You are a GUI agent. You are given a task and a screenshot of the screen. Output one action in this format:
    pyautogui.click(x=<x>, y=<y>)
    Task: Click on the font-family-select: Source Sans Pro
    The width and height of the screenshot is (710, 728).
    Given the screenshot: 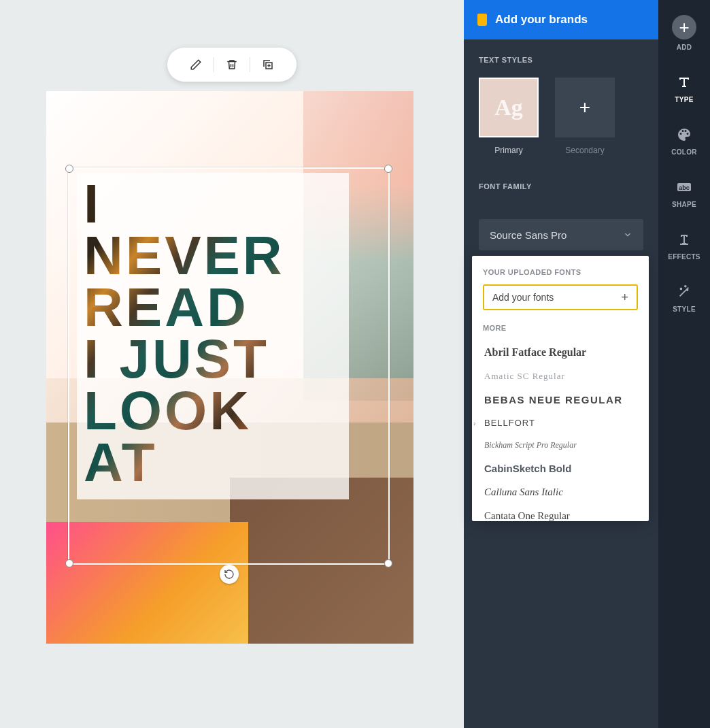 What is the action you would take?
    pyautogui.click(x=561, y=235)
    